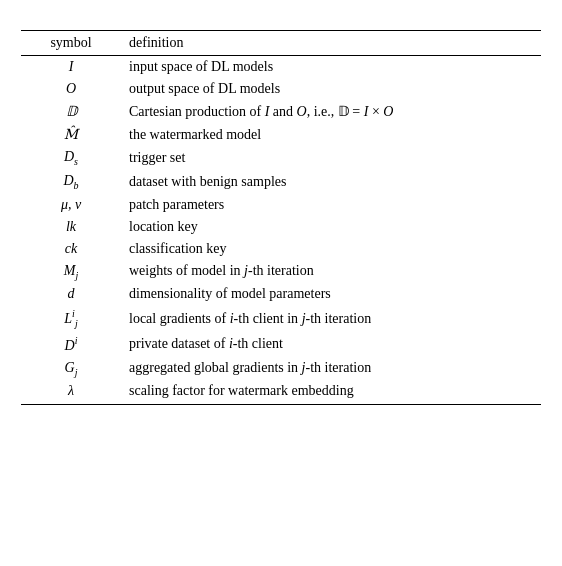  Describe the element at coordinates (331, 205) in the screenshot. I see `definition-cell: patch parameters` at that location.